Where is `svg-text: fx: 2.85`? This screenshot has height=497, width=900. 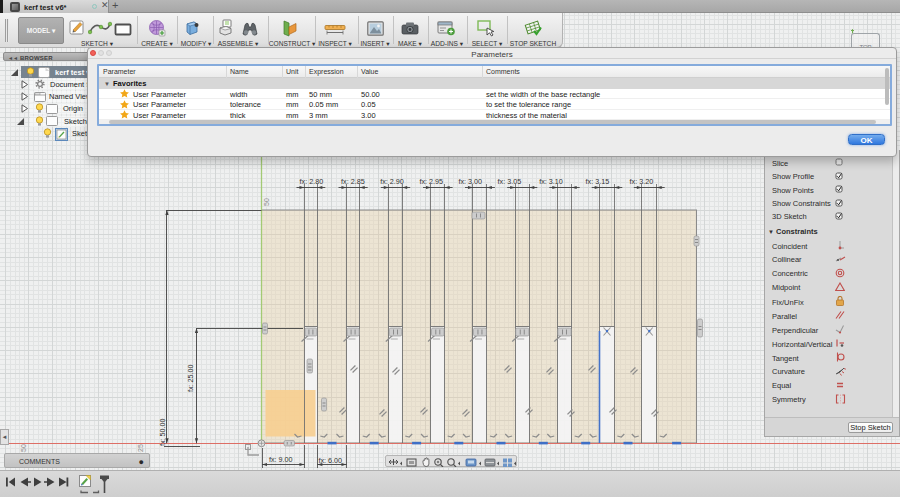 svg-text: fx: 2.85 is located at coordinates (353, 182).